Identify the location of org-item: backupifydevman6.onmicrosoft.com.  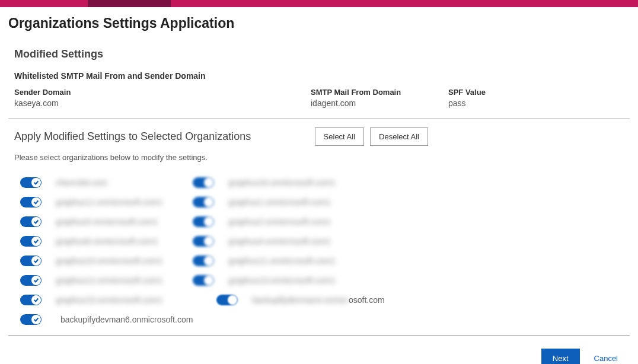
(107, 319).